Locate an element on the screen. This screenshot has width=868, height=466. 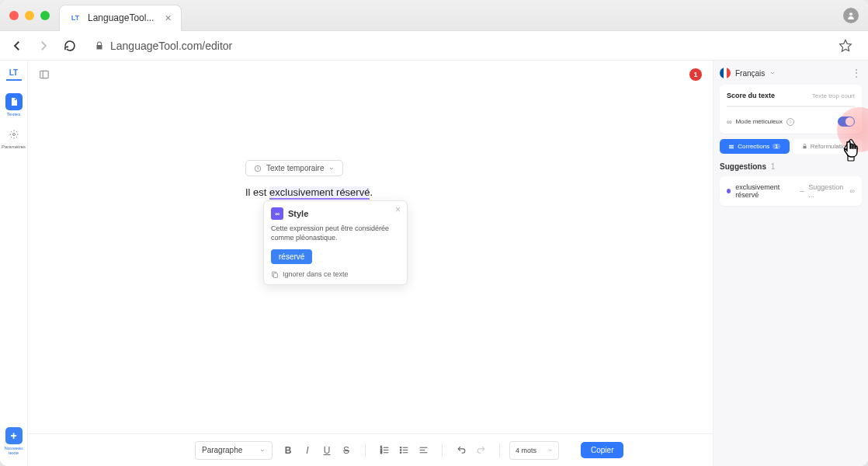
sidebar-item-parametres: Paramètres is located at coordinates (14, 137).